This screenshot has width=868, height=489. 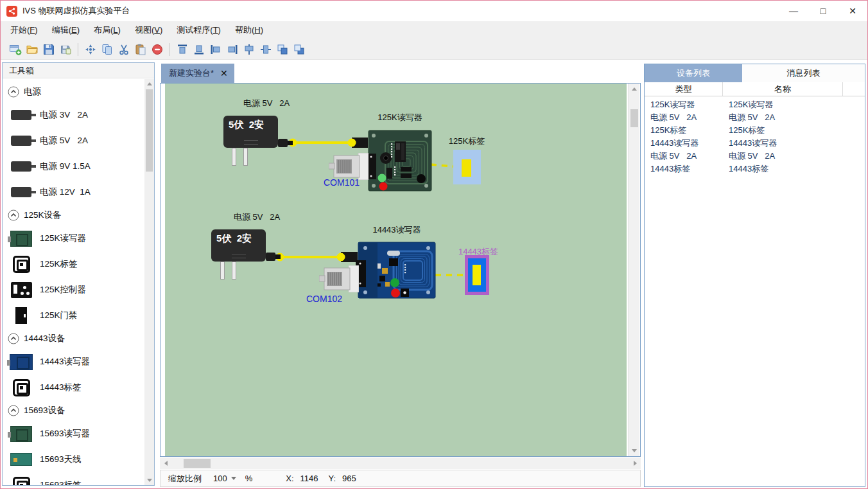 I want to click on send-to-back-button, so click(x=299, y=49).